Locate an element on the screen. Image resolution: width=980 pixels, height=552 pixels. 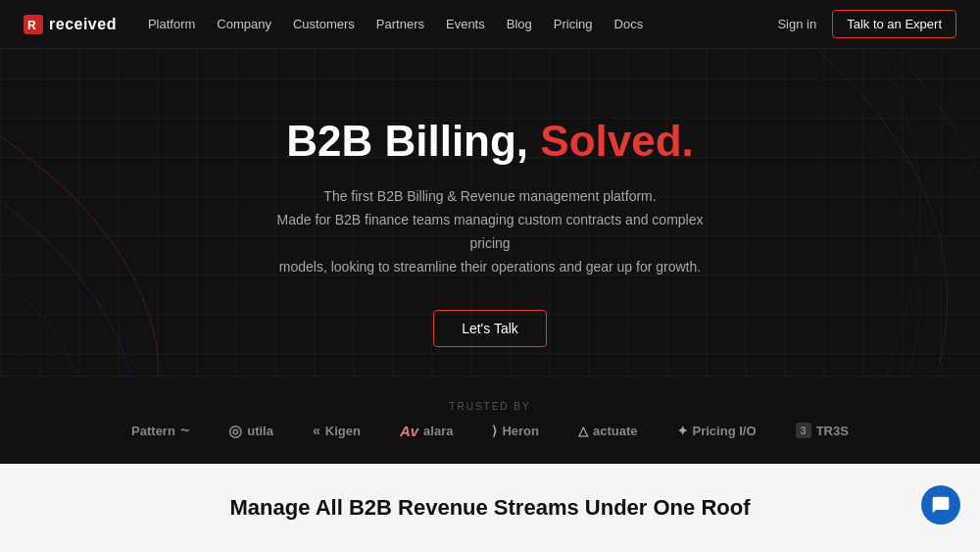
logo-kigen: « Kigen is located at coordinates (337, 430).